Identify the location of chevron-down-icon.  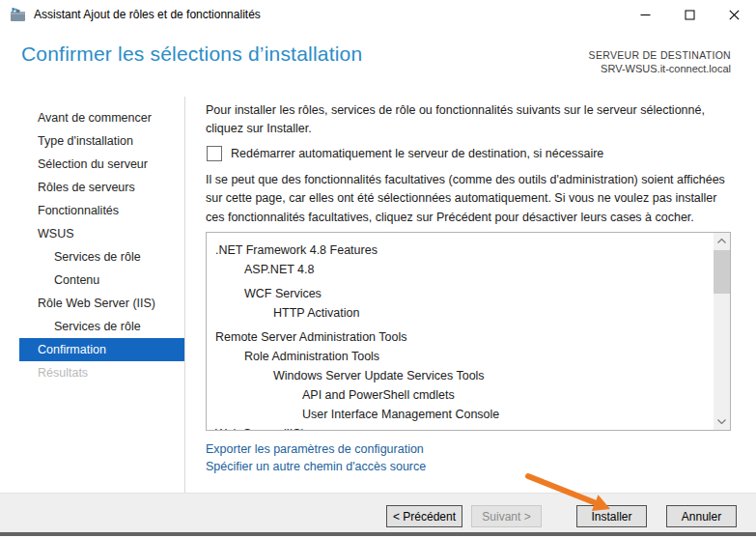
(722, 421).